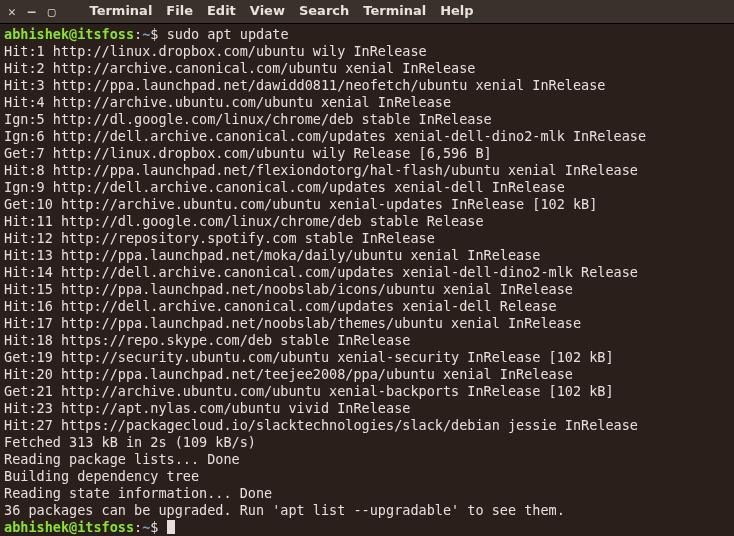  What do you see at coordinates (456, 11) in the screenshot?
I see `menu-help: Help` at bounding box center [456, 11].